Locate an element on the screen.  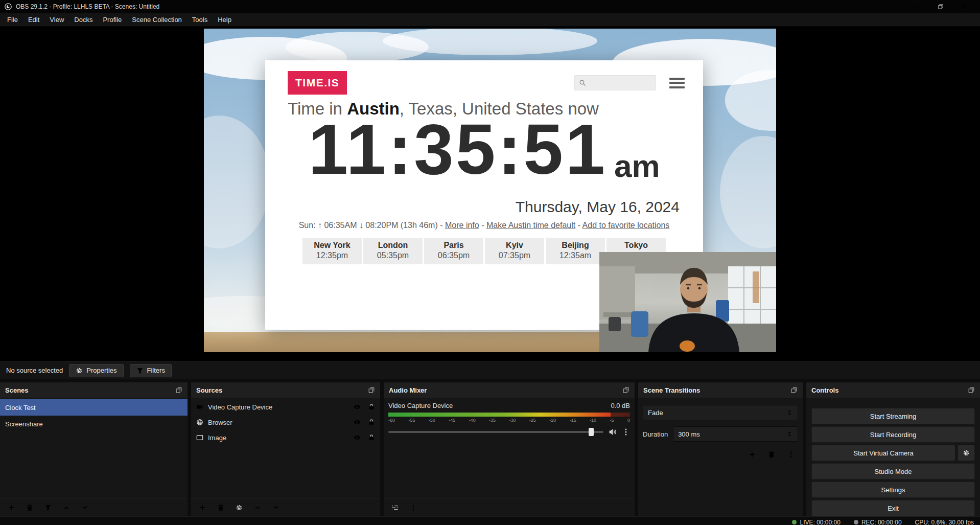
mixer-menu-button is located at coordinates (413, 508).